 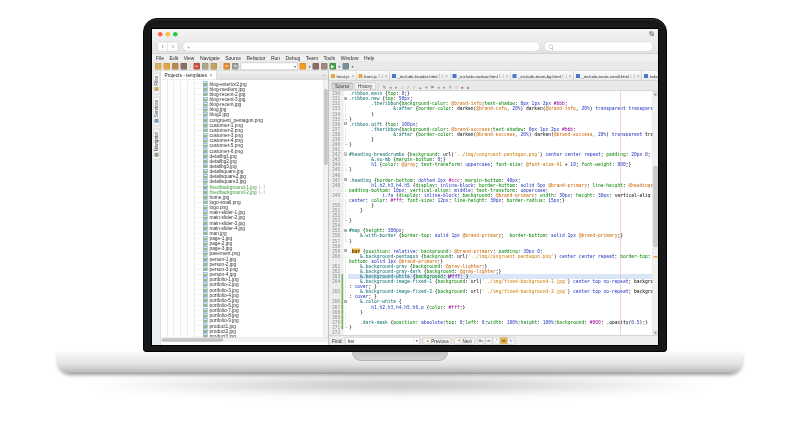 I want to click on editor-toolbar: Source History ✎◂▸○✓✓▴▾⚑◂▸≡≡●■, so click(x=494, y=86).